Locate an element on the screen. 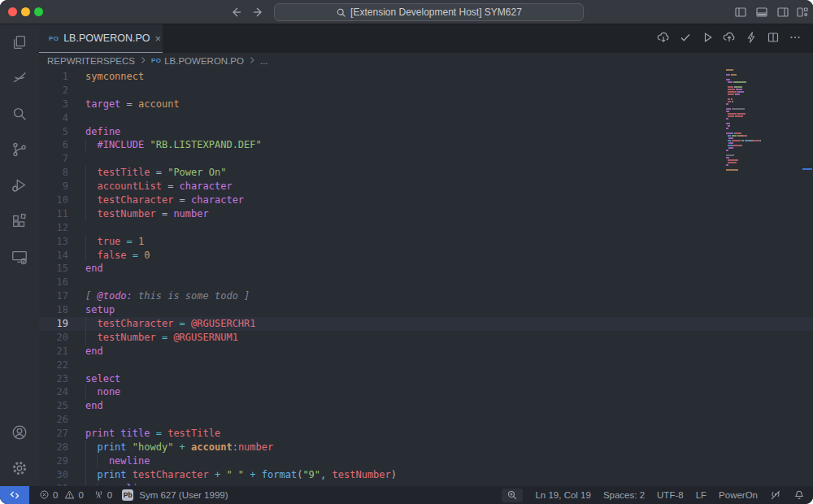 This screenshot has width=813, height=504. encoding-setting: UTF-8 is located at coordinates (670, 495).